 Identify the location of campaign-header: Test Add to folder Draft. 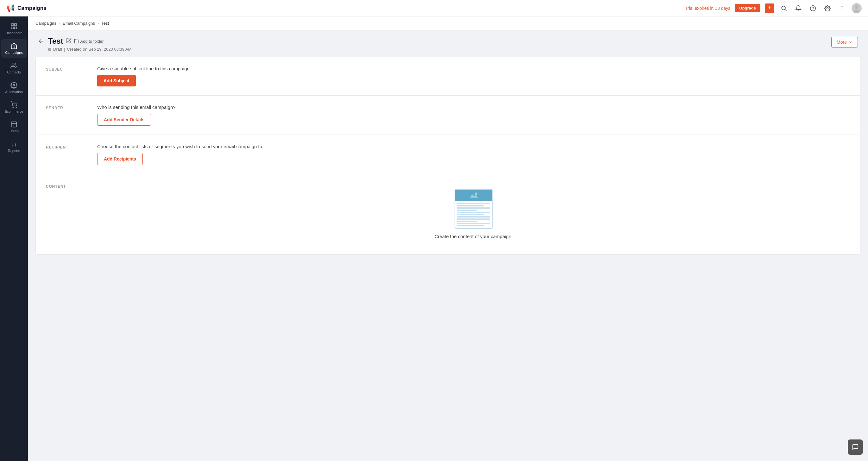
(448, 43).